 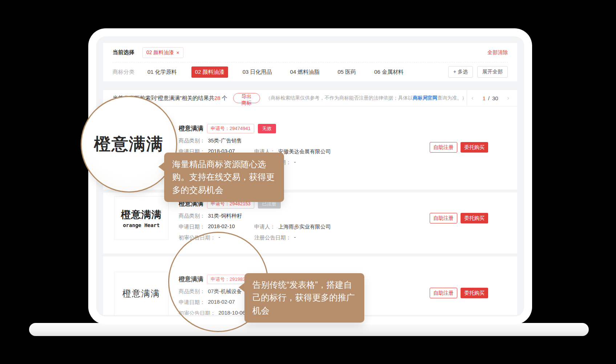 I want to click on clear-all-link: 全部清除, so click(x=498, y=53).